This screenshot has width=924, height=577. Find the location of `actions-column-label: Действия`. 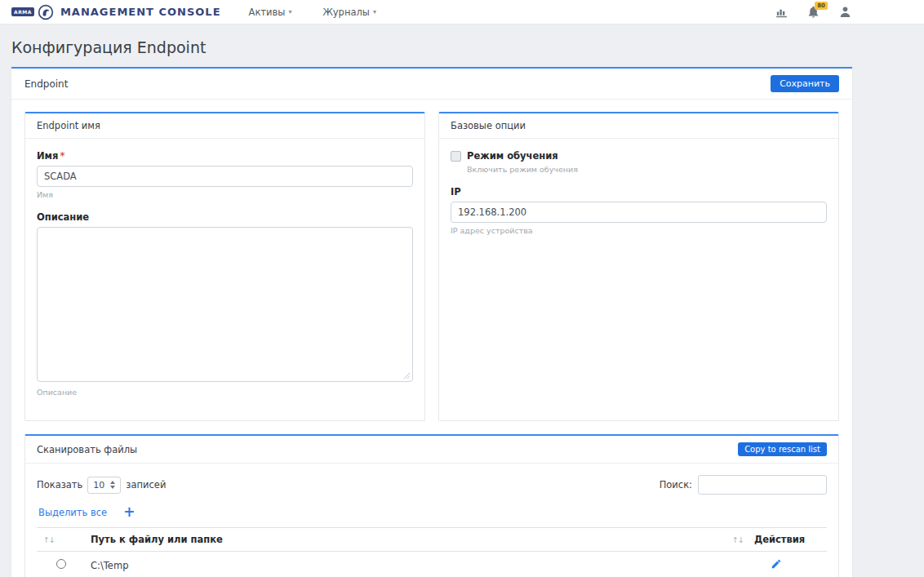

actions-column-label: Действия is located at coordinates (780, 539).